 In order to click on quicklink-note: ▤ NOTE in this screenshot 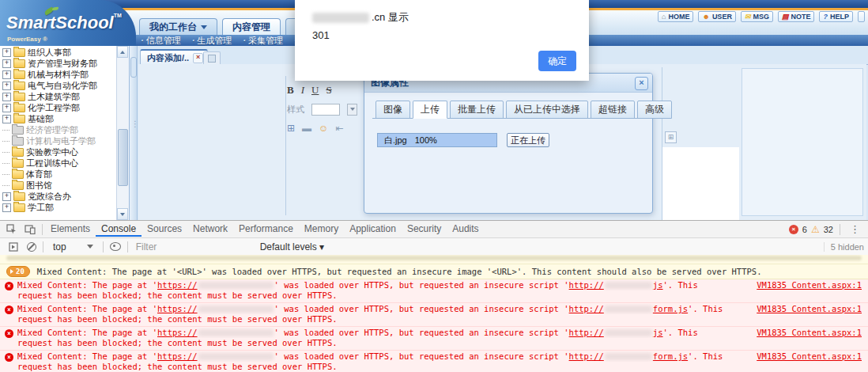, I will do `click(797, 17)`.